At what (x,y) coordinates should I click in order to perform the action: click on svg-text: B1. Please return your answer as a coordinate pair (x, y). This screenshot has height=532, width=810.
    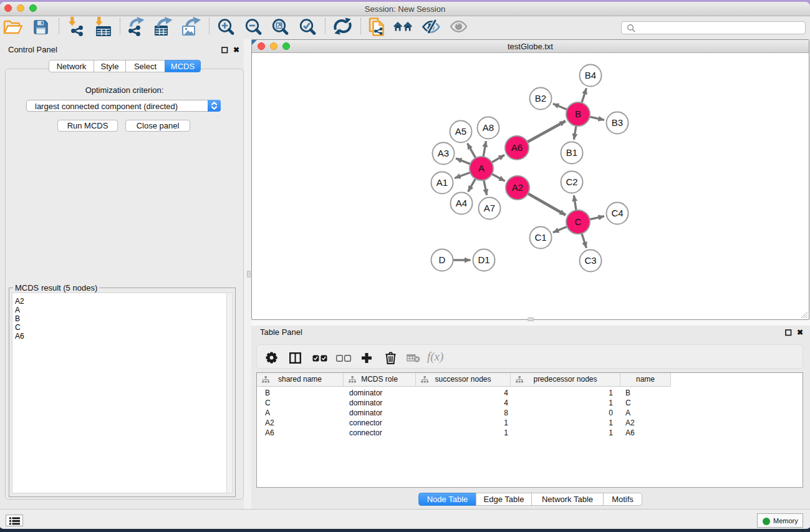
    Looking at the image, I should click on (572, 152).